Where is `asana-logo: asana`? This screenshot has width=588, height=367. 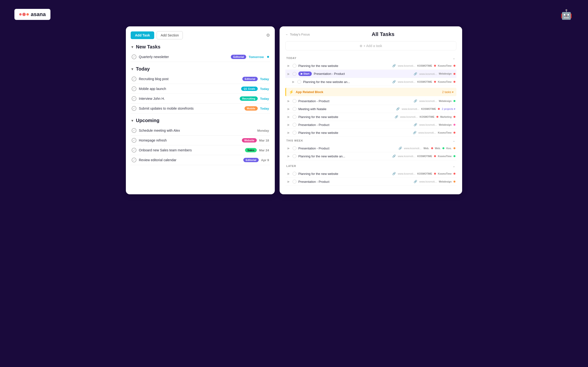
asana-logo: asana is located at coordinates (33, 15).